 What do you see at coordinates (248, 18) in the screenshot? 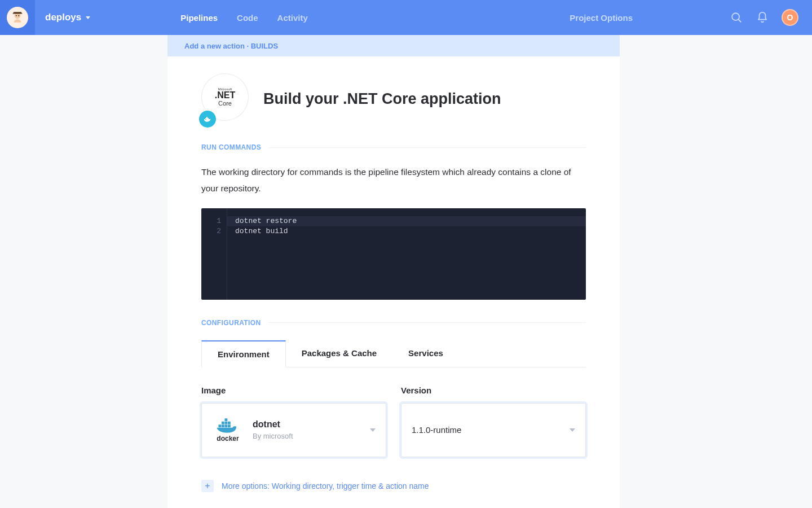
I see `tab-code: Code` at bounding box center [248, 18].